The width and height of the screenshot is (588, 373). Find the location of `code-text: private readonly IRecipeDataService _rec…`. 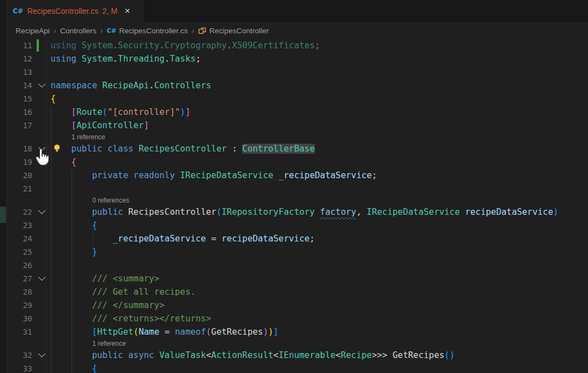

code-text: private readonly IRecipeDataService _rec… is located at coordinates (214, 175).